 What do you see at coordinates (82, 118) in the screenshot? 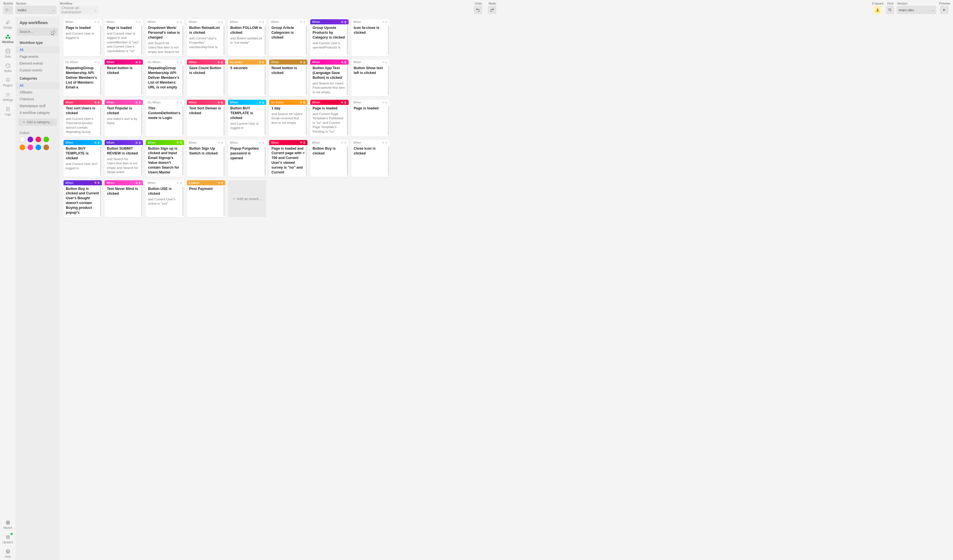
I see `workflow-card: When🗑Text sort Users is clickedand Curre…` at bounding box center [82, 118].